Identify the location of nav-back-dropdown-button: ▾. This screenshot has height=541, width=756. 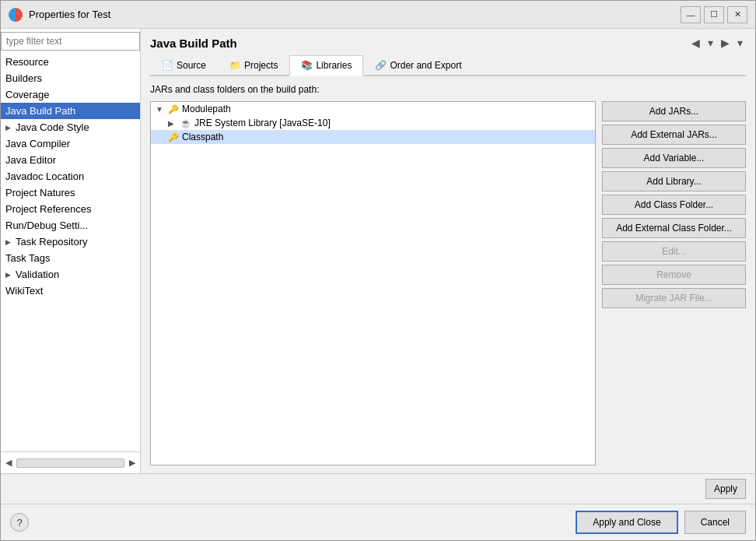
(711, 43).